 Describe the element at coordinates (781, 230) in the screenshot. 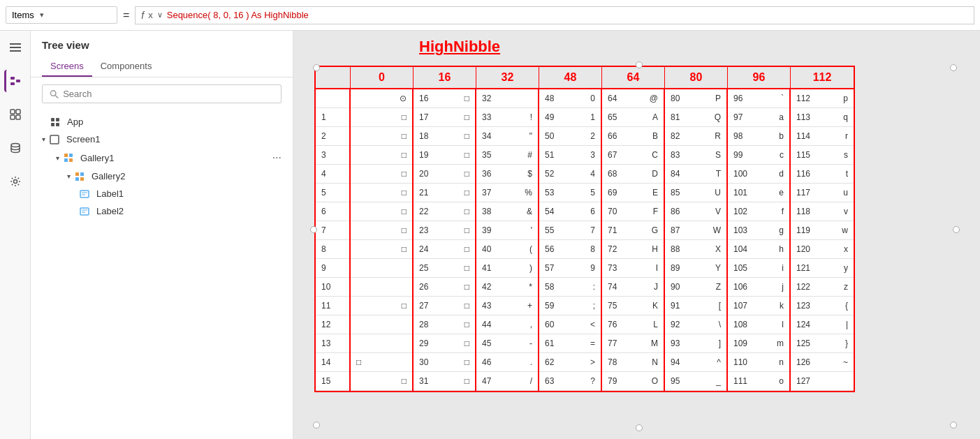

I see `cell-char: g` at that location.